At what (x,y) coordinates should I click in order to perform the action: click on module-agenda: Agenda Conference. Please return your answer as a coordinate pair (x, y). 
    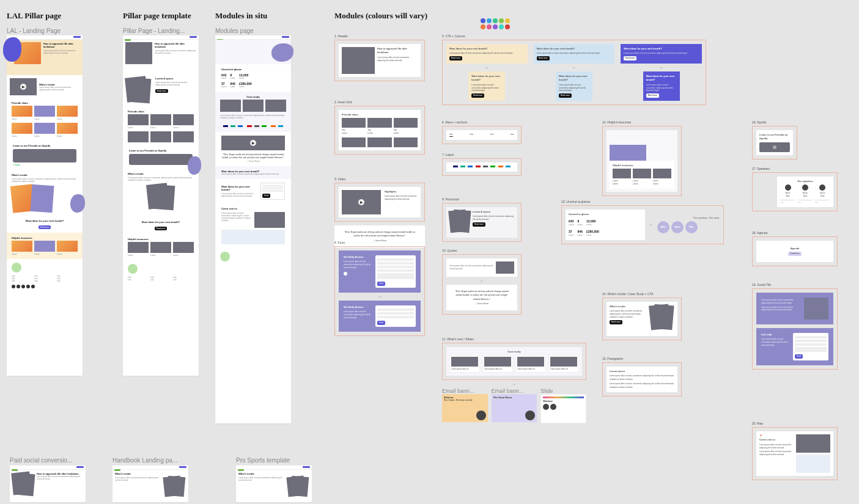
    Looking at the image, I should click on (795, 252).